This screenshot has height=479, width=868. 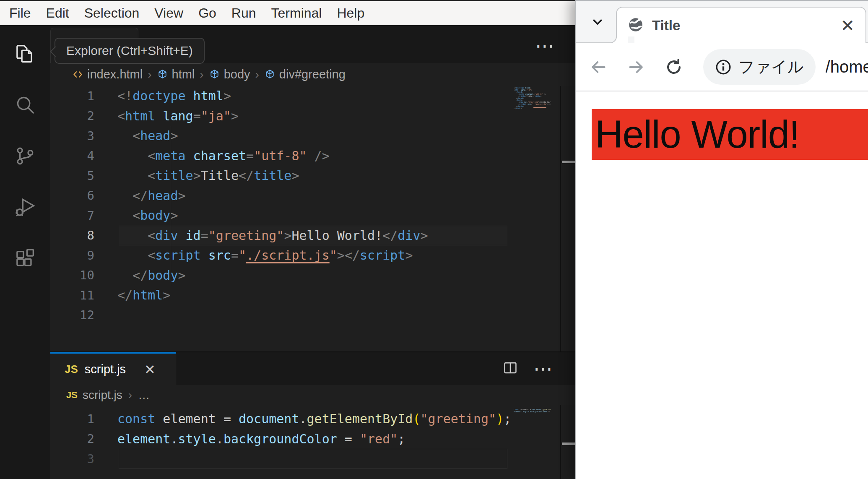 I want to click on site-info-chip: ファイル, so click(x=759, y=67).